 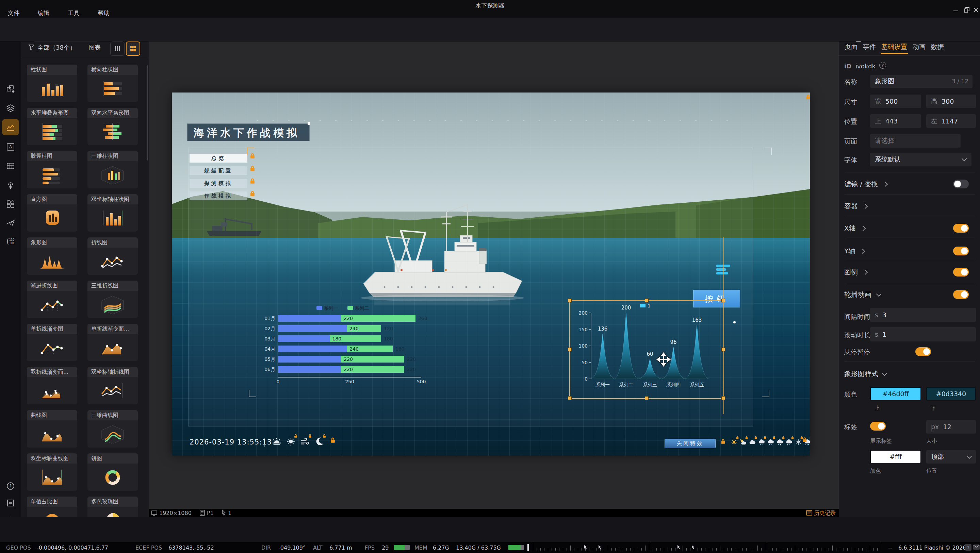 I want to click on chart-card-curve-3d: 三维曲线图, so click(x=113, y=429).